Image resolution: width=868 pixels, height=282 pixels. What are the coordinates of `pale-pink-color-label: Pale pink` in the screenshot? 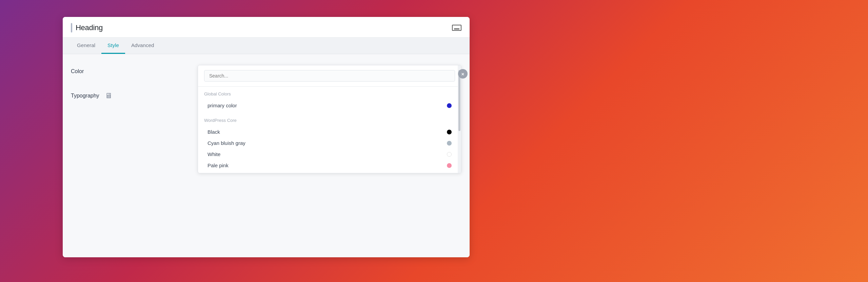 It's located at (218, 165).